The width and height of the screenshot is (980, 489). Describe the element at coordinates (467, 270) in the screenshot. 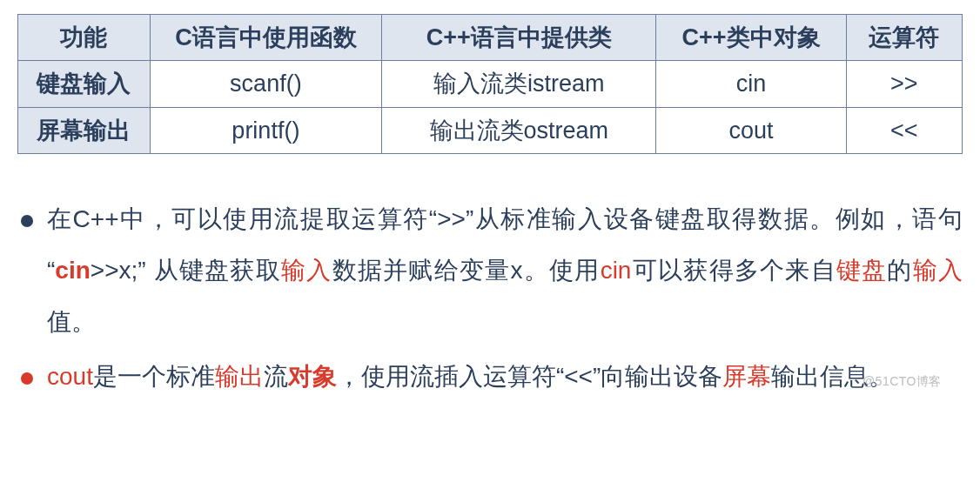

I see `text: 数据并赋给变量x。使用` at that location.